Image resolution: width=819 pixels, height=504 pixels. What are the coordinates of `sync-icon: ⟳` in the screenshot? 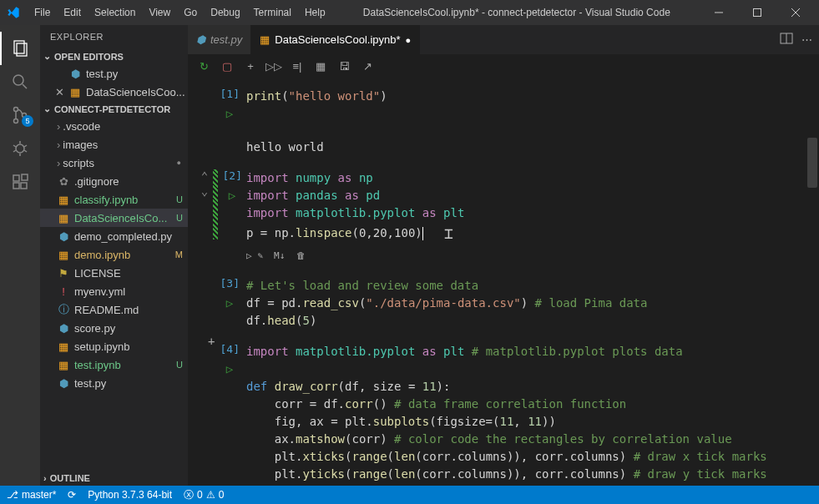 It's located at (72, 495).